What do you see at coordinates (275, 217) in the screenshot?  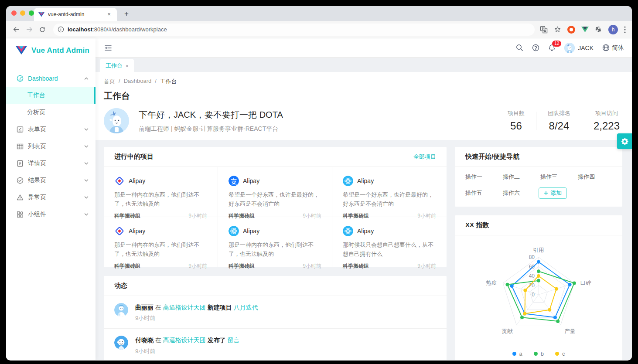 I see `projects-grid: Alipay 那是一种内在的东西，他们到达不了，也无法触及的 科学搬砖组9小时前…` at bounding box center [275, 217].